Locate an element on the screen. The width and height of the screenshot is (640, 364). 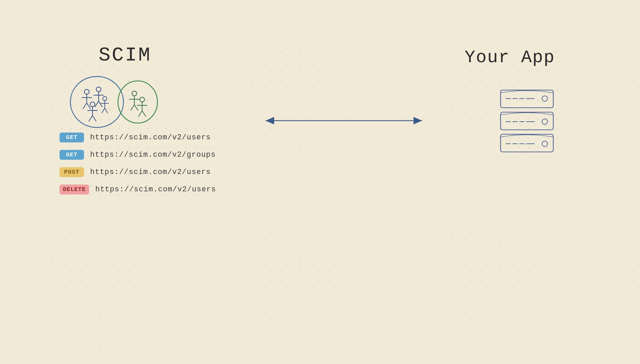
url-get-groups: https://scim.com/v2/groups is located at coordinates (153, 155).